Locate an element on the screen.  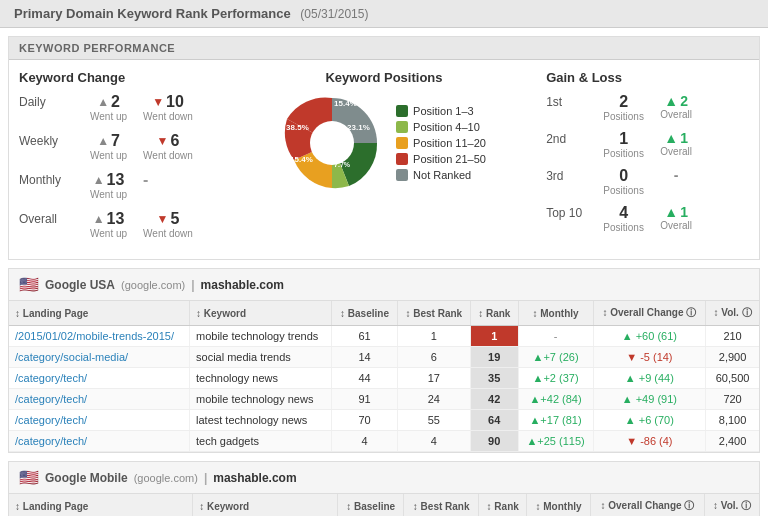
cell-baseline: 91 is located at coordinates (364, 400).